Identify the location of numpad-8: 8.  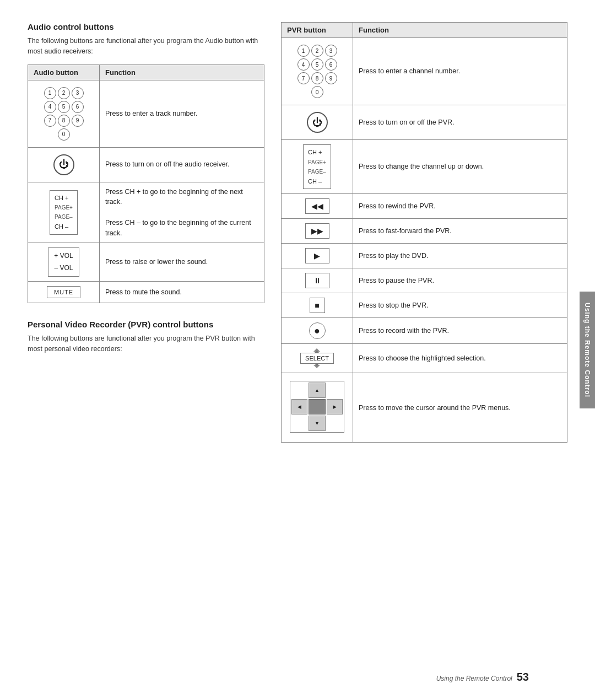
(64, 121).